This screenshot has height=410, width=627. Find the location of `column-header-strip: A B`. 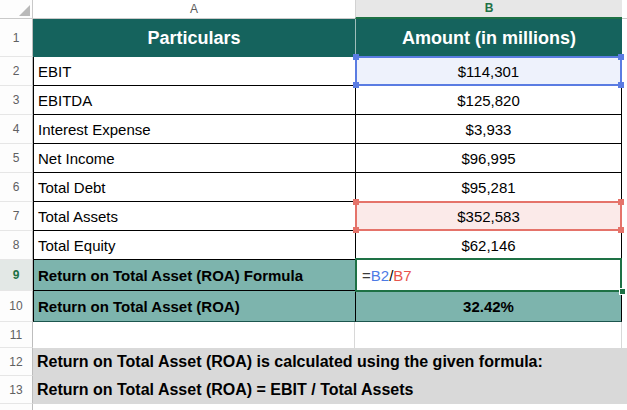

column-header-strip: A B is located at coordinates (314, 10).